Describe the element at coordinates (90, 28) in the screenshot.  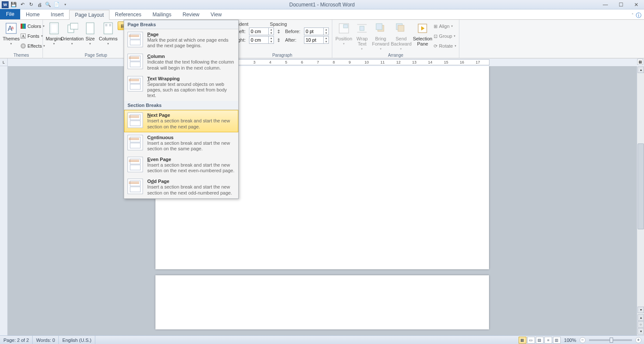
I see `size-icon` at that location.